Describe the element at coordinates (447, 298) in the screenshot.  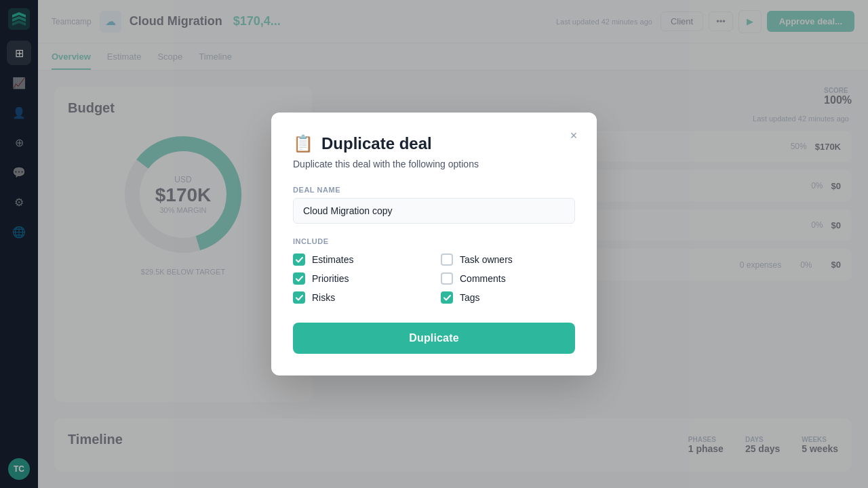
I see `checkbox-tags-box` at that location.